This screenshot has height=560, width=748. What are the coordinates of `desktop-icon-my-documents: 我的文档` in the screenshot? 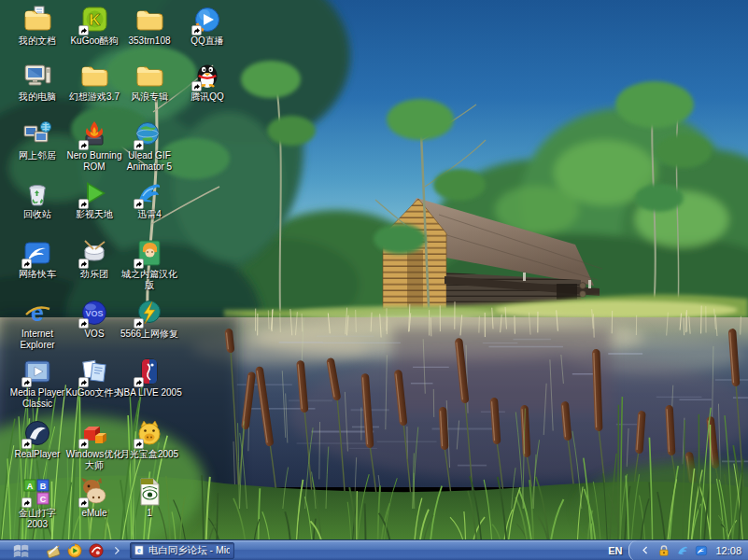 It's located at (37, 26).